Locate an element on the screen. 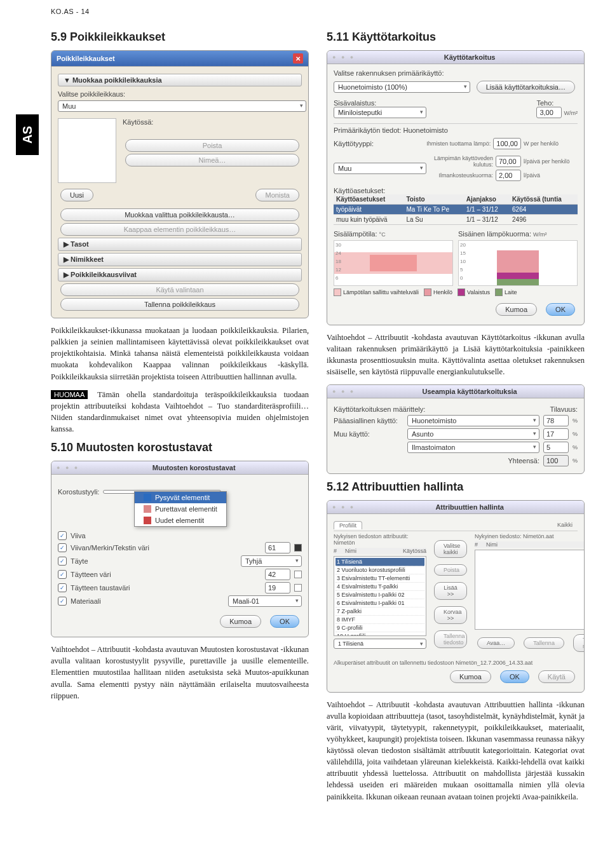 The image size is (610, 868). page-header-ref: KO.AS - 14 is located at coordinates (70, 11).